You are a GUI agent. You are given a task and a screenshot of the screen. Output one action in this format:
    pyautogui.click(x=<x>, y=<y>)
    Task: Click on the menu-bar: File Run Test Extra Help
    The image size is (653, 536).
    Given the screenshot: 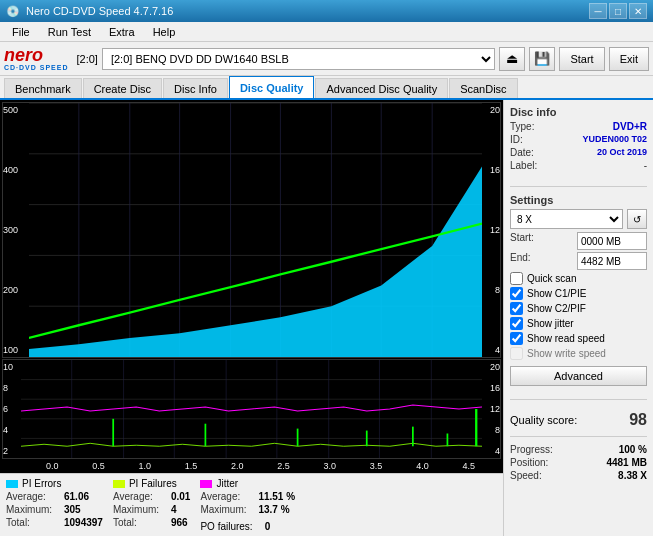 What is the action you would take?
    pyautogui.click(x=326, y=32)
    